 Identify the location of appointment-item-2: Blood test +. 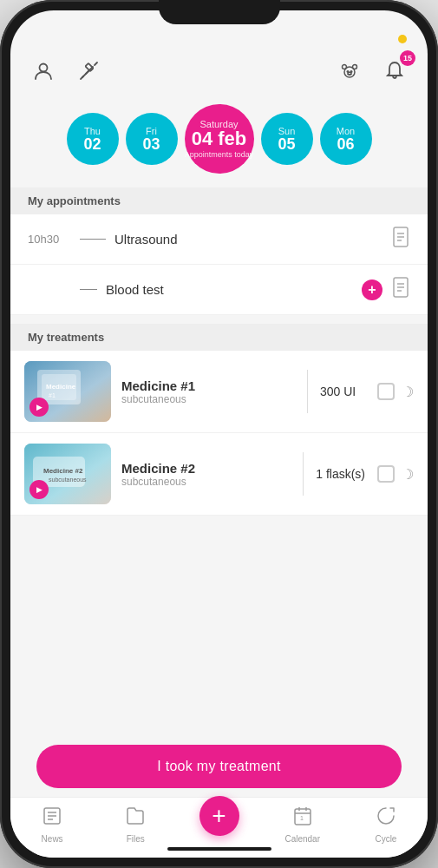
(219, 290).